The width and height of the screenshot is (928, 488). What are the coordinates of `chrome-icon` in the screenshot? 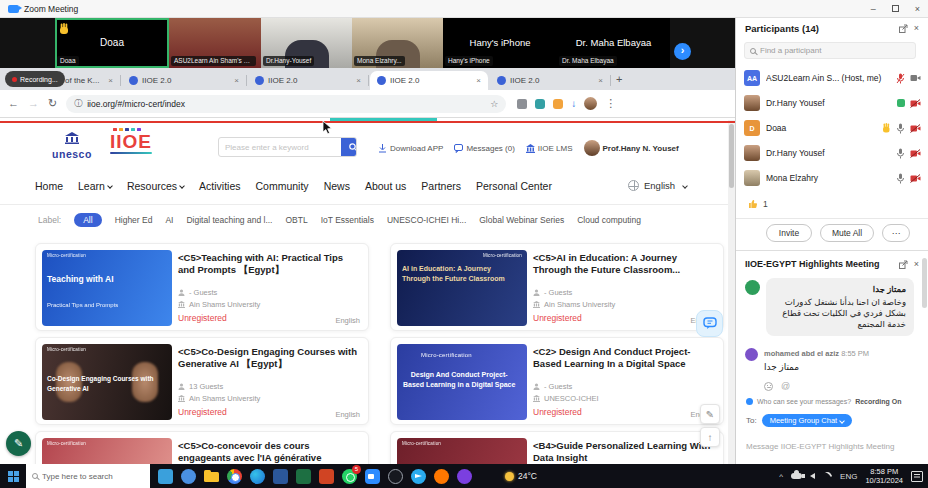 It's located at (234, 476).